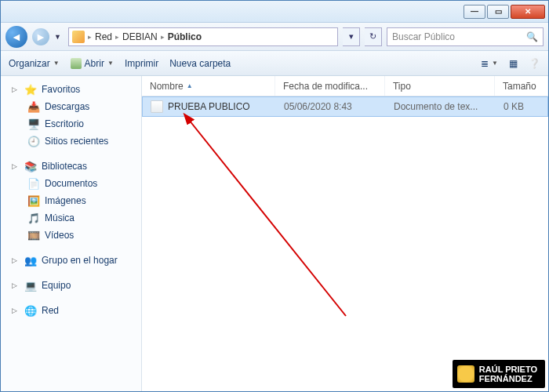  What do you see at coordinates (140, 37) in the screenshot?
I see `breadcrumb-l1: DEBIAN` at bounding box center [140, 37].